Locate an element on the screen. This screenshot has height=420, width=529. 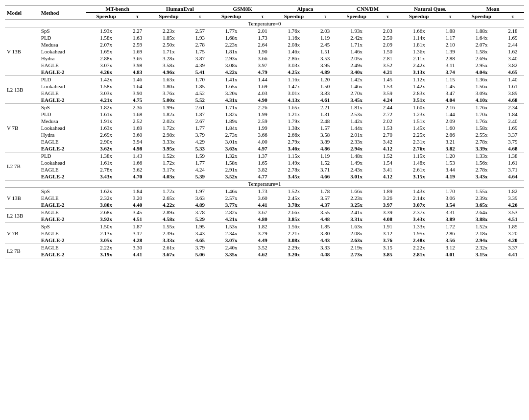
value-cell: 2.34 is located at coordinates (513, 108).